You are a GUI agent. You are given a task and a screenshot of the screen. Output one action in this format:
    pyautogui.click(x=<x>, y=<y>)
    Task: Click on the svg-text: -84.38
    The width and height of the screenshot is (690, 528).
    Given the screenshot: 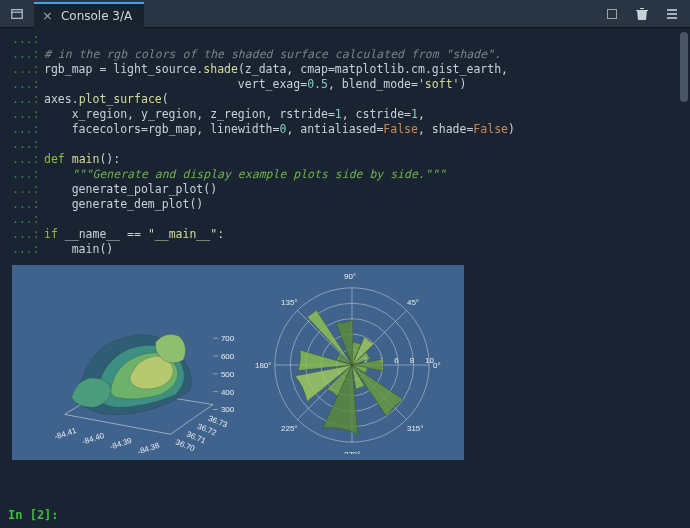 What is the action you would take?
    pyautogui.click(x=150, y=448)
    